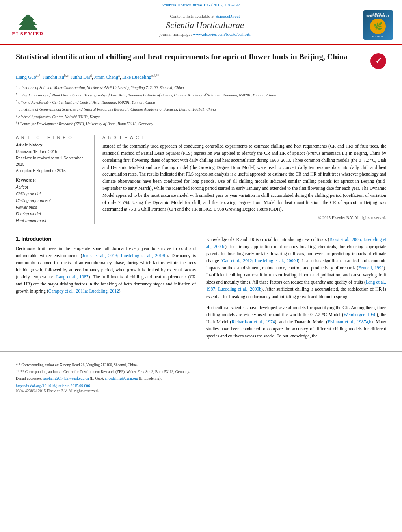 The image size is (402, 532). Describe the element at coordinates (66, 76) in the screenshot. I see `author2-sup: b,c` at that location.